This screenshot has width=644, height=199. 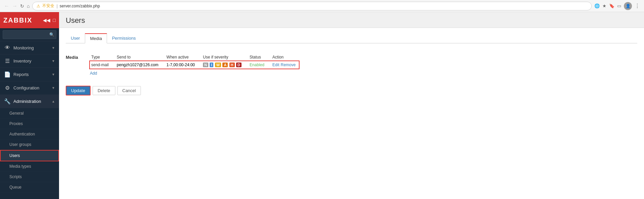 I want to click on sidebar-sub-item-scripts: Scripts, so click(x=30, y=177).